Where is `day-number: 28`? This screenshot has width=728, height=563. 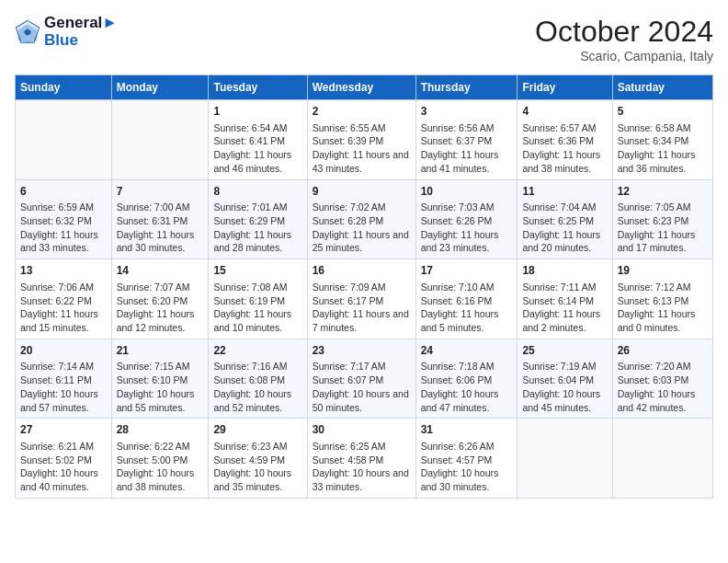
day-number: 28 is located at coordinates (160, 431).